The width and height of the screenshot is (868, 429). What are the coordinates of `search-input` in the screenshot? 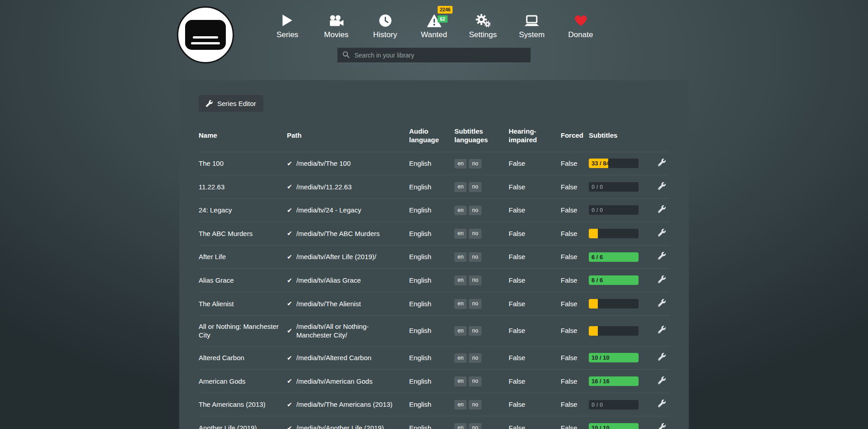 It's located at (439, 55).